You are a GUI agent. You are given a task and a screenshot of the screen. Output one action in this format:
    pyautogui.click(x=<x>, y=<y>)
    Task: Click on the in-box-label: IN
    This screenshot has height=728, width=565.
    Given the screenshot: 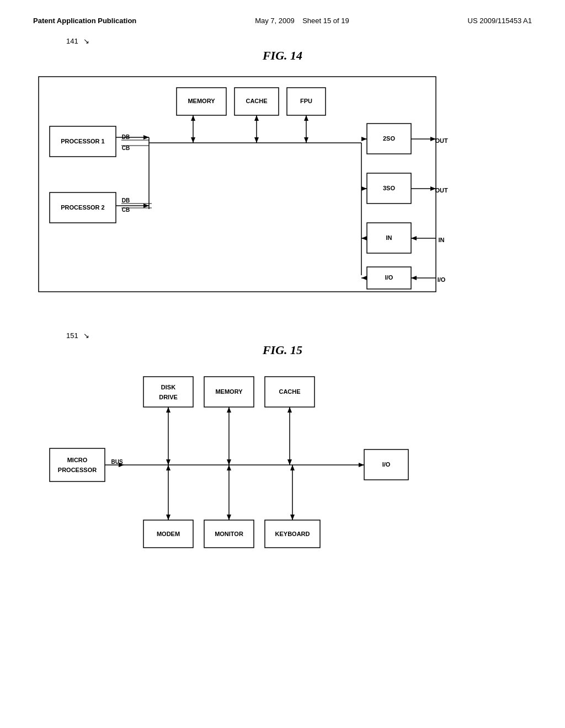 What is the action you would take?
    pyautogui.click(x=390, y=238)
    